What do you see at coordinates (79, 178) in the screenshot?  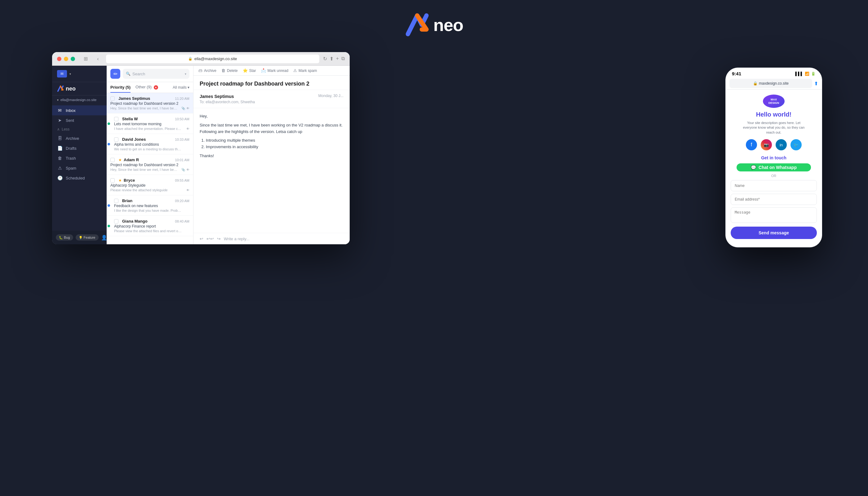 I see `sidebar-item-scheduled: 🕐 Scheduled` at bounding box center [79, 178].